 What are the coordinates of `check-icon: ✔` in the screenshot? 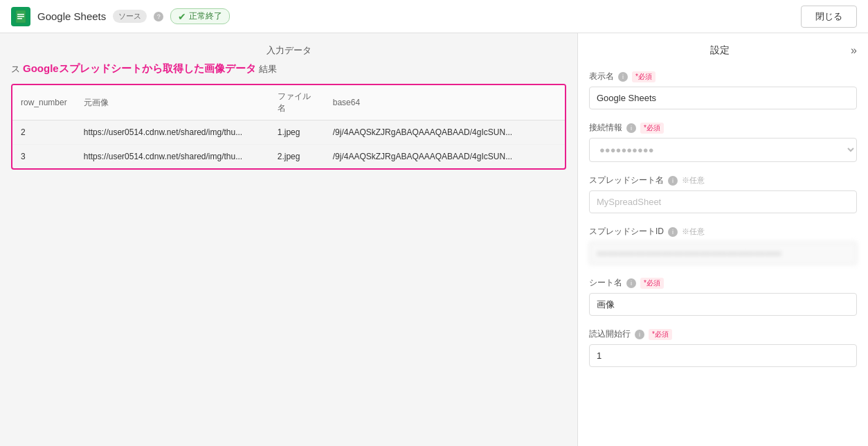 It's located at (182, 17).